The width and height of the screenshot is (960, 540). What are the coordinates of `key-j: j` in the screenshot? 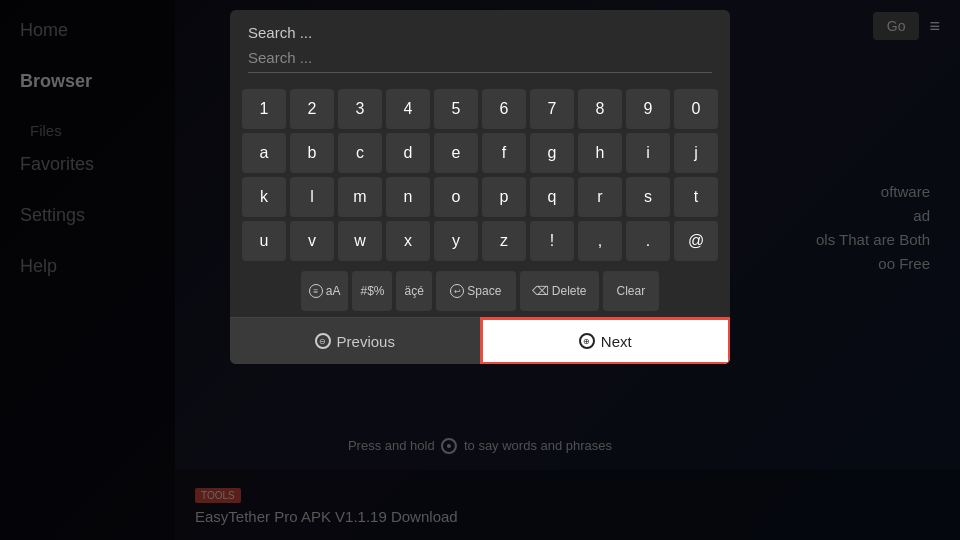 It's located at (696, 153).